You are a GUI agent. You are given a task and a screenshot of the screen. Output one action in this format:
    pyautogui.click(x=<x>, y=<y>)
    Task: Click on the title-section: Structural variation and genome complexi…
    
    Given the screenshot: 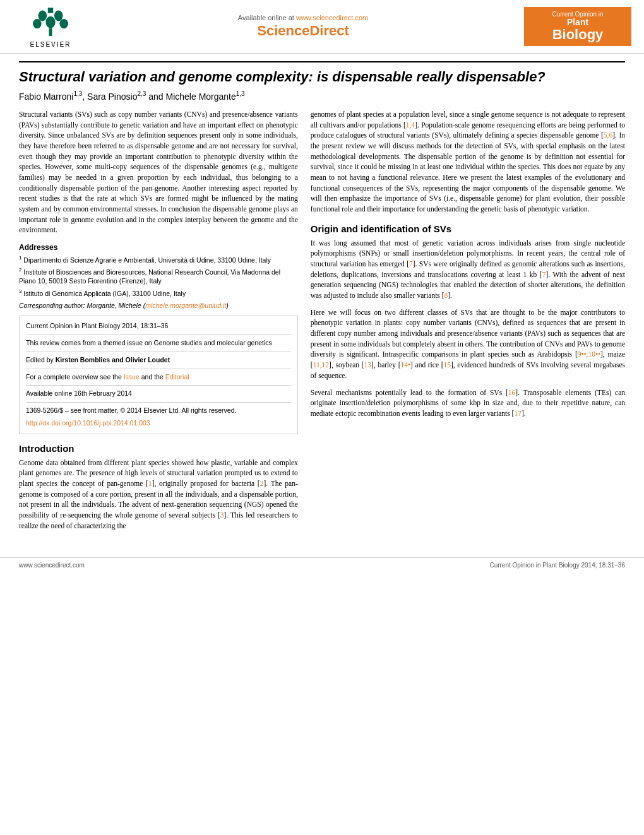 What is the action you would take?
    pyautogui.click(x=322, y=81)
    